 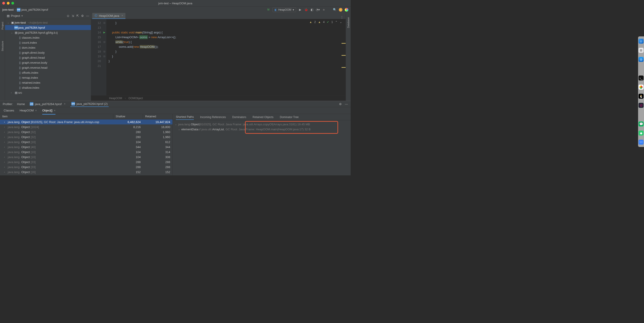 I want to click on chevron-down-icon: ▾, so click(x=22, y=16).